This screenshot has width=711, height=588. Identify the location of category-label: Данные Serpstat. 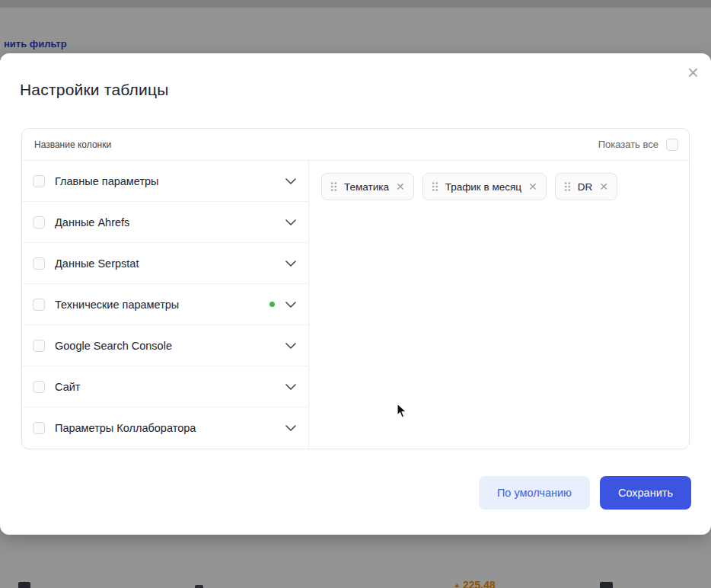
(171, 264).